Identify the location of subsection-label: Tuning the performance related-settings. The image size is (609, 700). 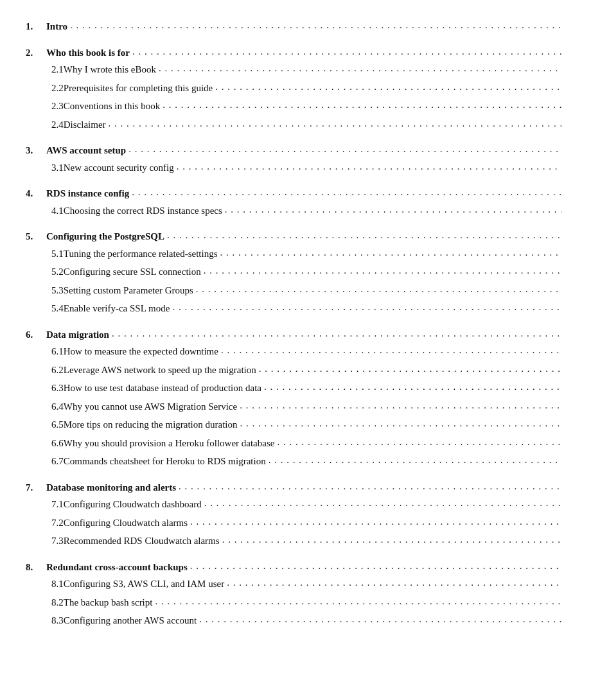
(141, 254).